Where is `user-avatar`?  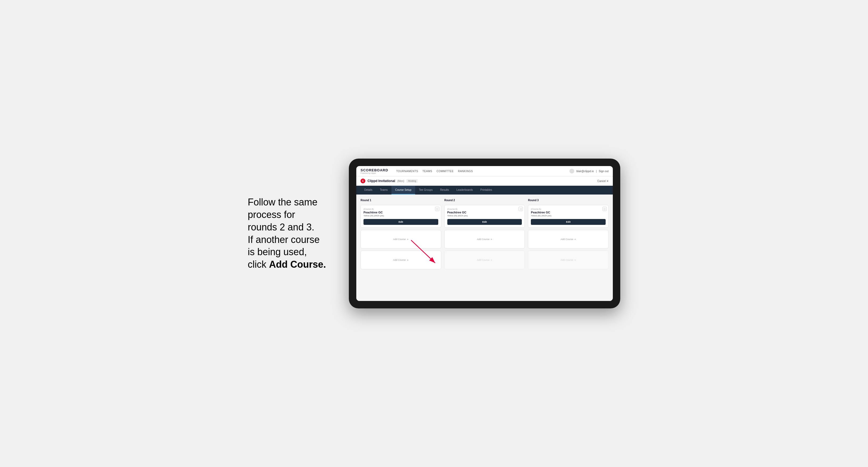 user-avatar is located at coordinates (572, 171).